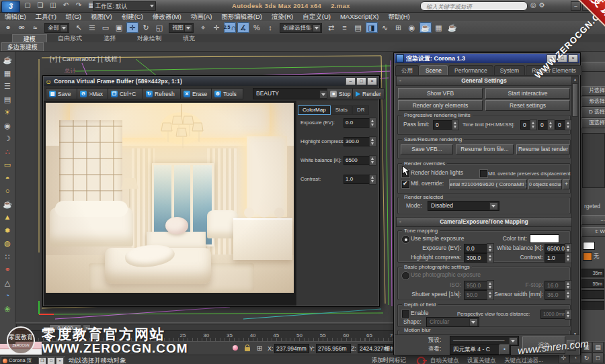  Describe the element at coordinates (22, 28) in the screenshot. I see `unlink-icon: ⚮` at that location.